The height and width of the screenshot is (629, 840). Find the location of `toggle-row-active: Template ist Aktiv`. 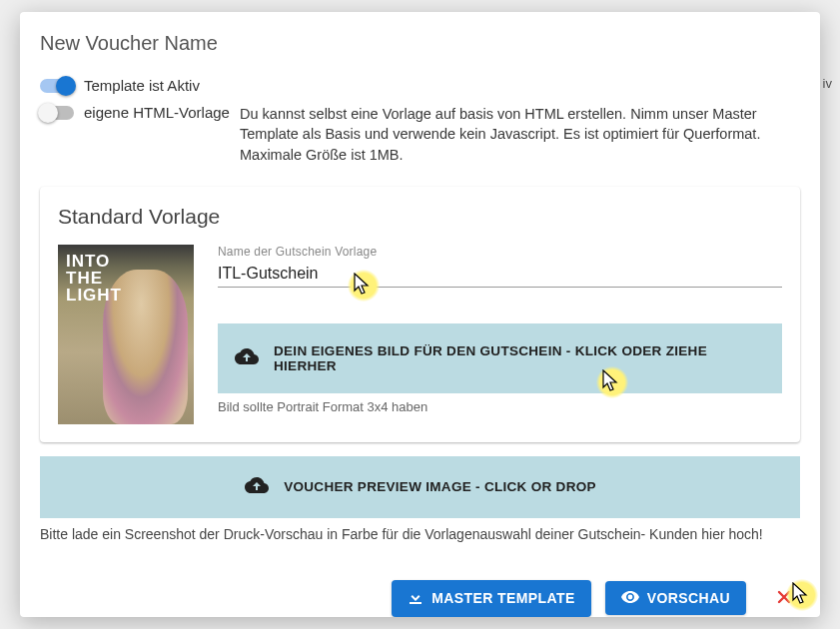

toggle-row-active: Template ist Aktiv is located at coordinates (420, 86).